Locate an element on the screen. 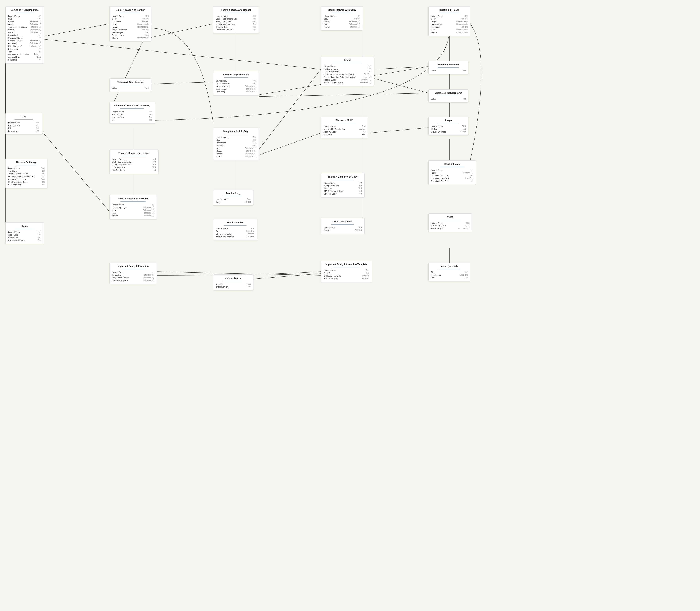 This screenshot has width=700, height=611. field-row: Cloudinary ImageObject is located at coordinates (448, 132).